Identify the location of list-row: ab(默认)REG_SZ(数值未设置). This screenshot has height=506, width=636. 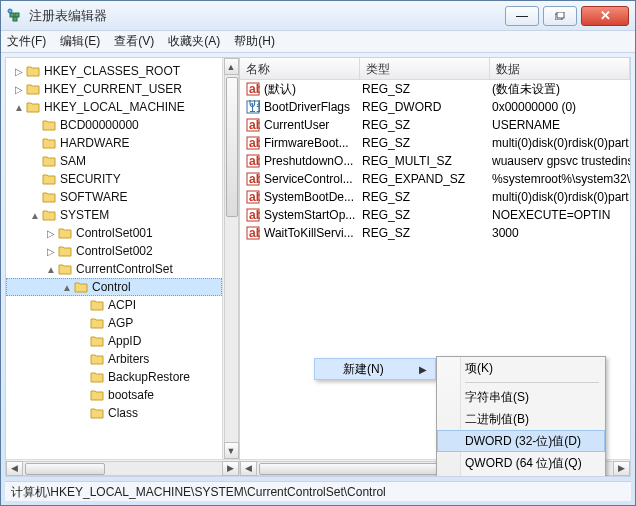
(435, 89).